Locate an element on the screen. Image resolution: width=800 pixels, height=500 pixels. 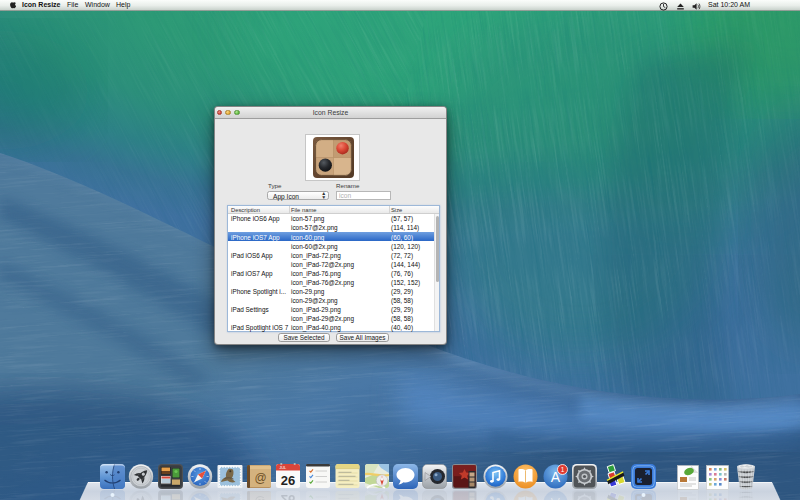
svg-text: JUL is located at coordinates (283, 468).